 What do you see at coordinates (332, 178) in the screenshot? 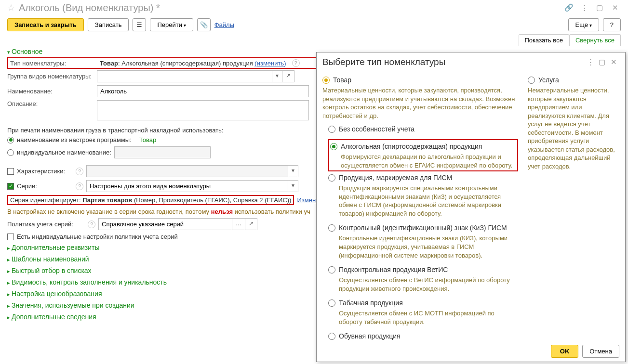
I see `radio-gism` at bounding box center [332, 178].